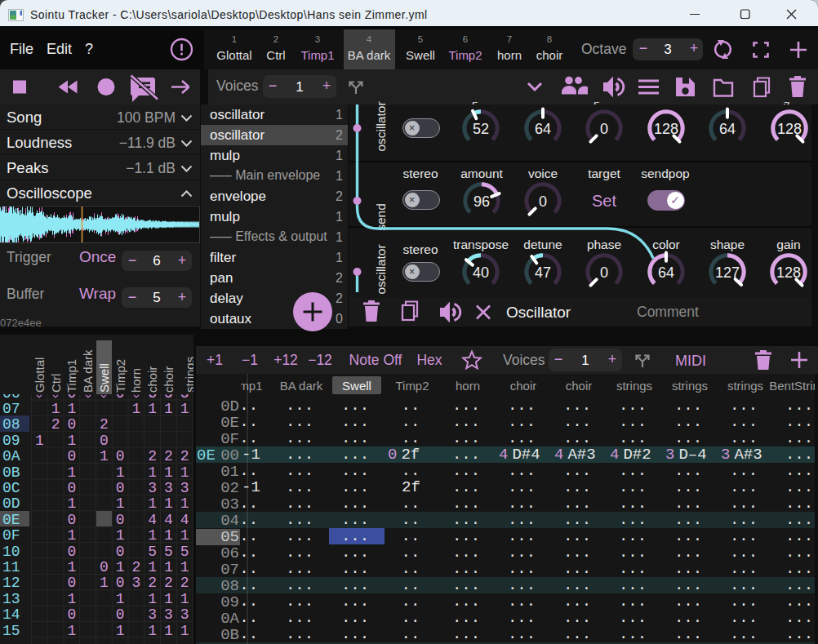  Describe the element at coordinates (604, 245) in the screenshot. I see `svg-text: phase` at that location.